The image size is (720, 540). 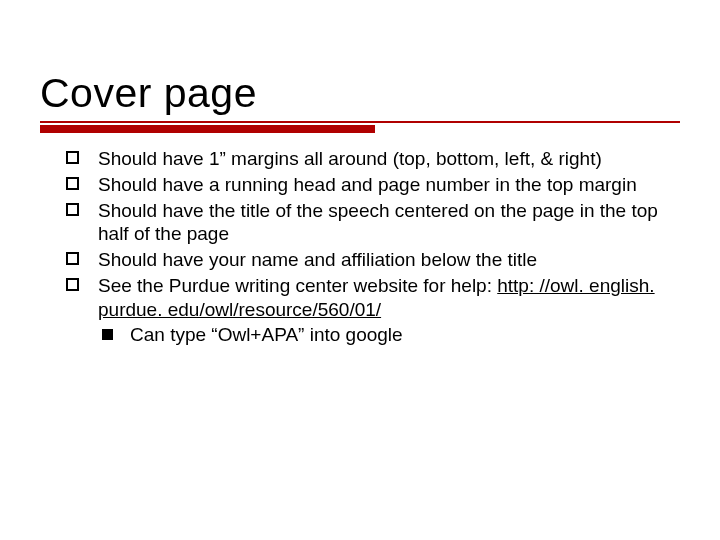 What do you see at coordinates (298, 286) in the screenshot?
I see `bullet-text: See the Purdue writing center website fo…` at bounding box center [298, 286].